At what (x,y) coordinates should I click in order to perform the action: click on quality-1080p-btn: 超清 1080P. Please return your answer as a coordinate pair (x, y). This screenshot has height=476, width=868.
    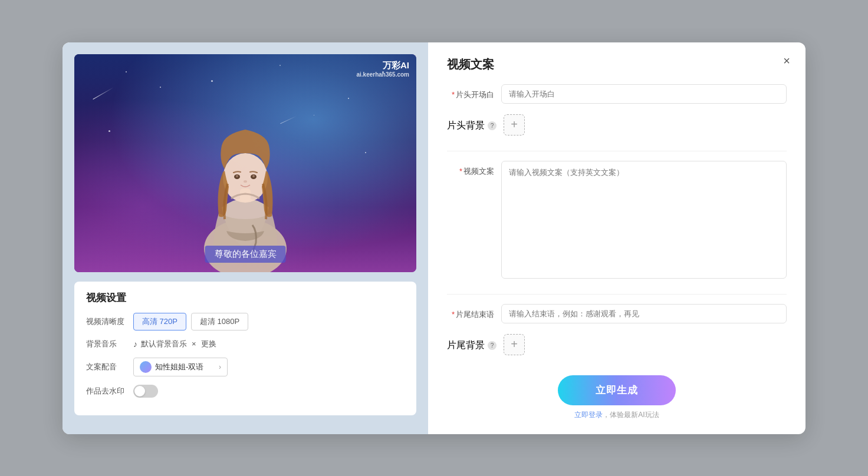
    Looking at the image, I should click on (219, 322).